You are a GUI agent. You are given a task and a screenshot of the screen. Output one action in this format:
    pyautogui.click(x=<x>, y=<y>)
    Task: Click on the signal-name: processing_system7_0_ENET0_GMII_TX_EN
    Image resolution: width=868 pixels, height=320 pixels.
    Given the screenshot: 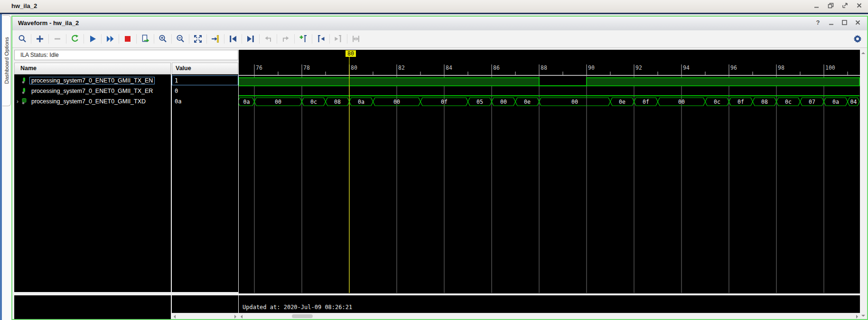 What is the action you would take?
    pyautogui.click(x=92, y=81)
    